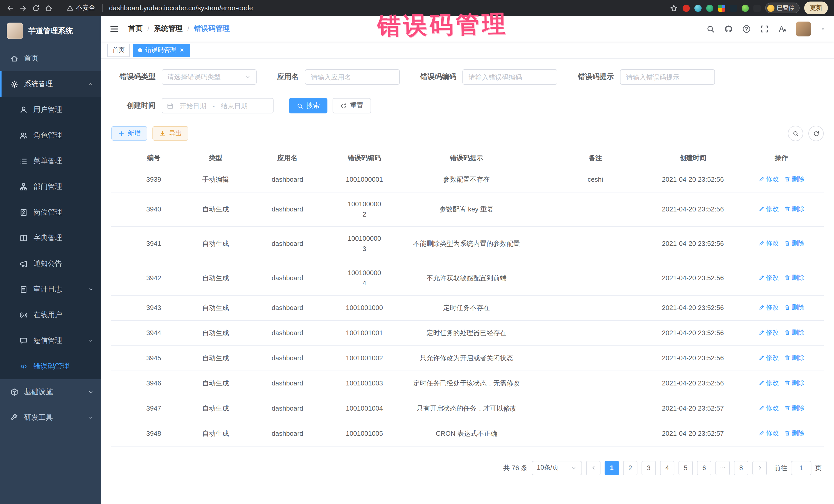 This screenshot has height=504, width=834. What do you see at coordinates (51, 315) in the screenshot?
I see `sidebar-item-online-user: 在线用户` at bounding box center [51, 315].